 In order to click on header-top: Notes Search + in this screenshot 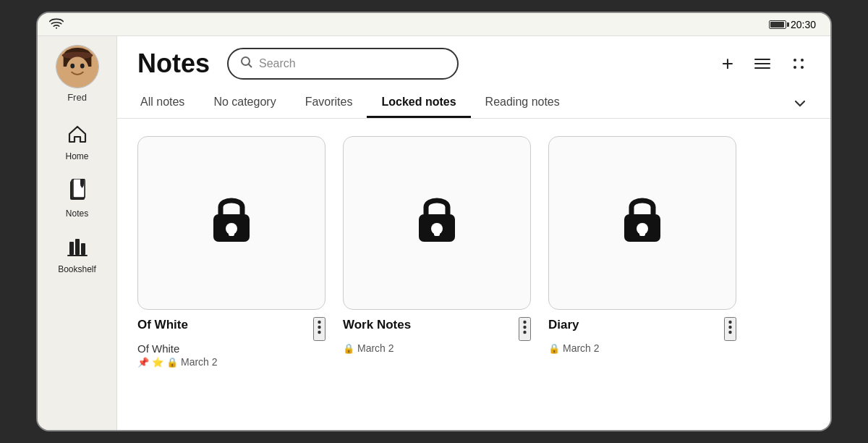, I will do `click(474, 64)`.